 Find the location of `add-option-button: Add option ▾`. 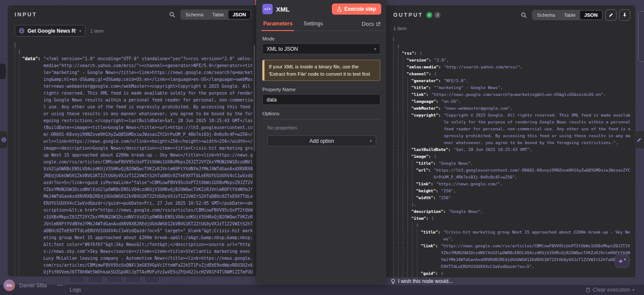

add-option-button: Add option ▾ is located at coordinates (322, 141).